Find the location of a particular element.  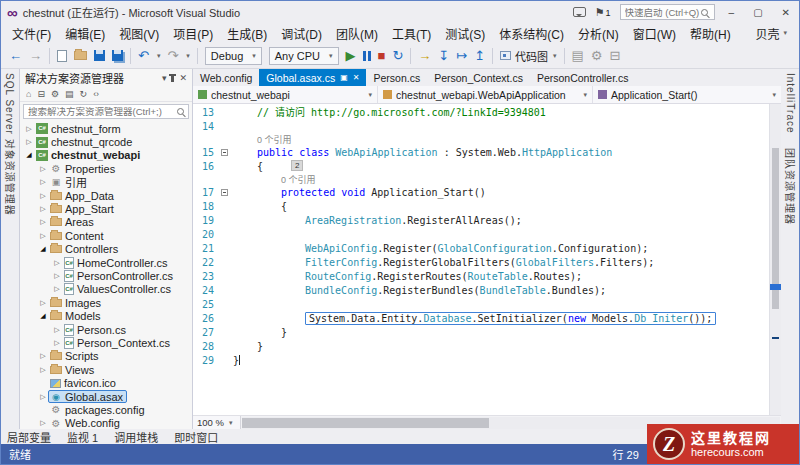

pin-icon is located at coordinates (172, 78).